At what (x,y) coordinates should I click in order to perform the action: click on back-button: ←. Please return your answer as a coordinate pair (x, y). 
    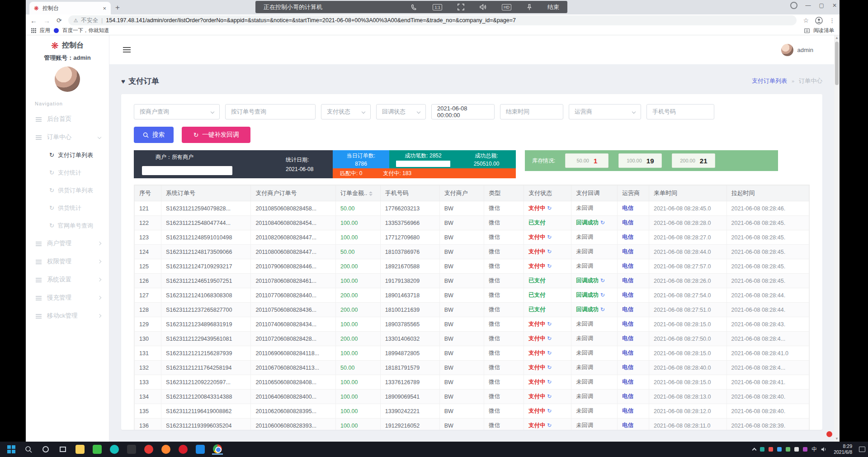
    Looking at the image, I should click on (33, 21).